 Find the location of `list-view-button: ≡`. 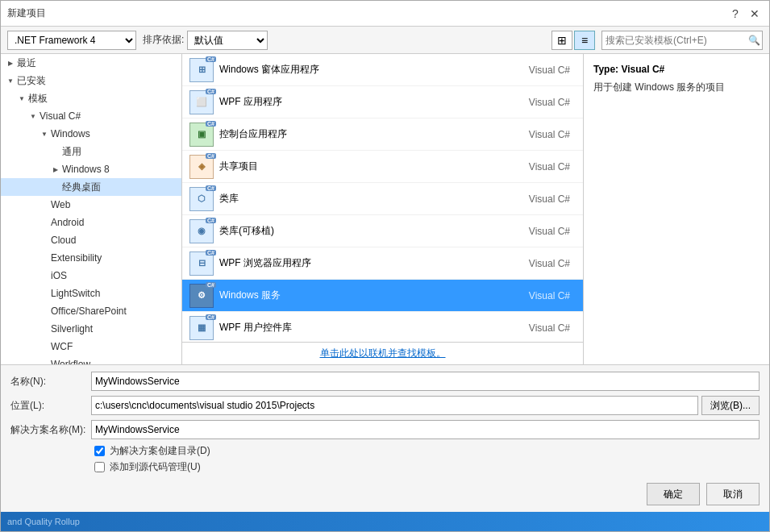

list-view-button: ≡ is located at coordinates (585, 40).